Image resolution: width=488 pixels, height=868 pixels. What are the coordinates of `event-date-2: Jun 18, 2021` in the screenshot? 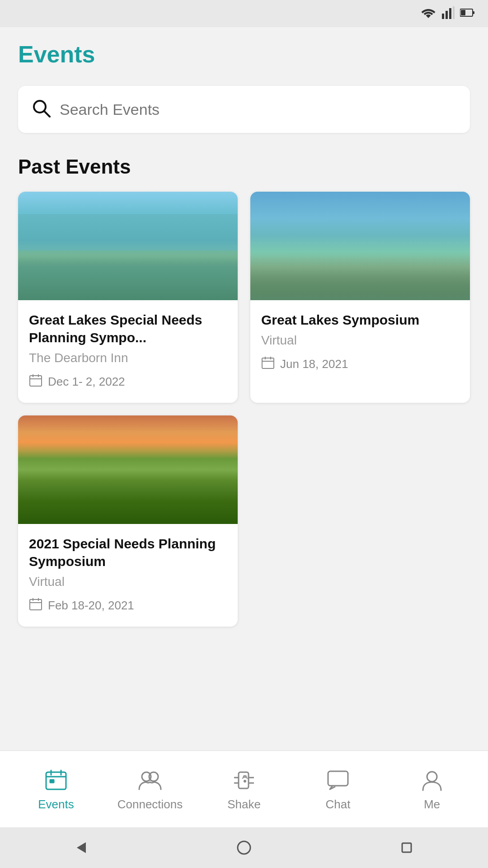 It's located at (360, 364).